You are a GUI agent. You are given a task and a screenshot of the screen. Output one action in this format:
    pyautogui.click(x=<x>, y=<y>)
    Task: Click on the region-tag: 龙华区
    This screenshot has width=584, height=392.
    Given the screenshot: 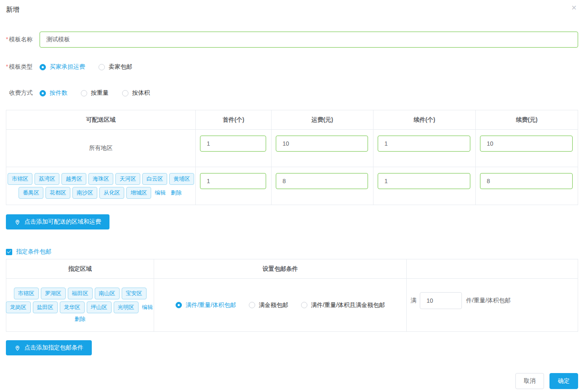 What is the action you would take?
    pyautogui.click(x=72, y=307)
    